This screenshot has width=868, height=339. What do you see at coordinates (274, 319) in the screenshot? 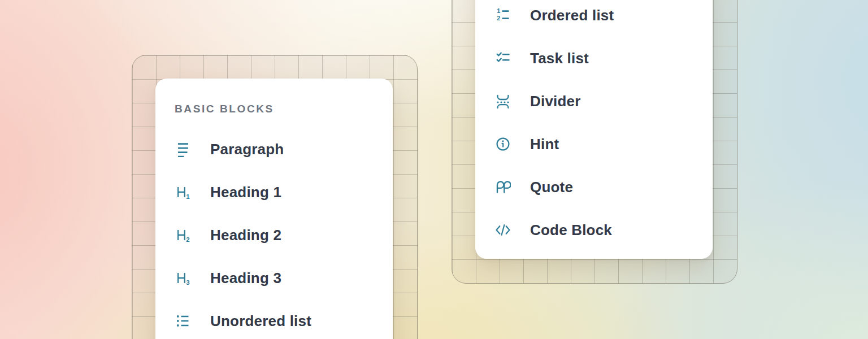
I see `menu-item-unordered-list: Unordered list` at bounding box center [274, 319].